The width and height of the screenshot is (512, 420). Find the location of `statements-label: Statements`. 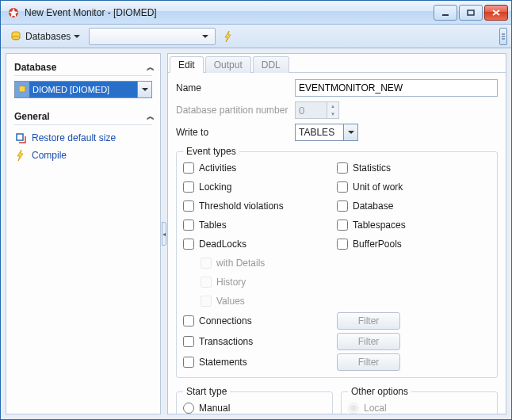

statements-label: Statements is located at coordinates (224, 362).